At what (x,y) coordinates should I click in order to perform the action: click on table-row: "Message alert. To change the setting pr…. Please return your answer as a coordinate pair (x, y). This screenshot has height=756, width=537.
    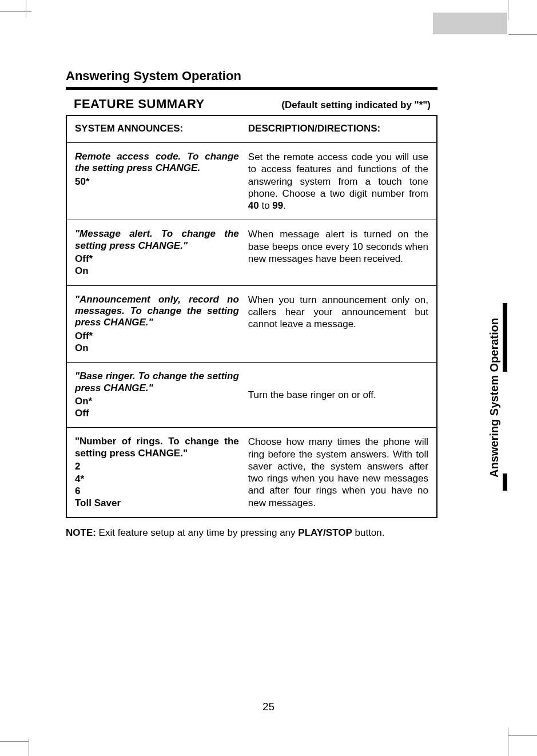
    Looking at the image, I should click on (252, 253).